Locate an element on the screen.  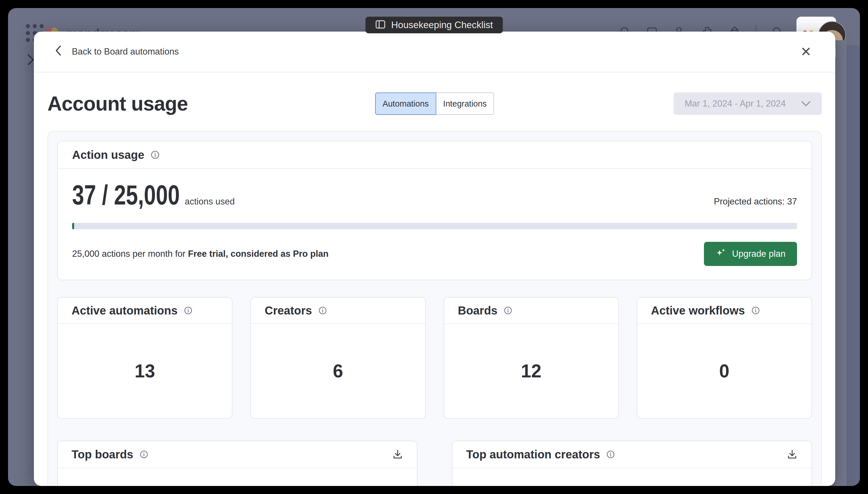
usage-row: 37 / 25,000 actions used Projected actio… is located at coordinates (435, 195).